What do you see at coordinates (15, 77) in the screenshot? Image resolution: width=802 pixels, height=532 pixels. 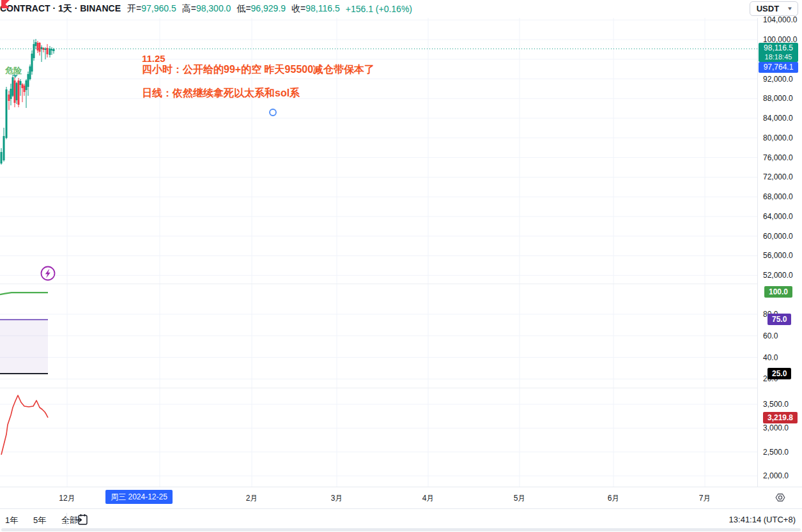 I see `danger-marker-icon` at bounding box center [15, 77].